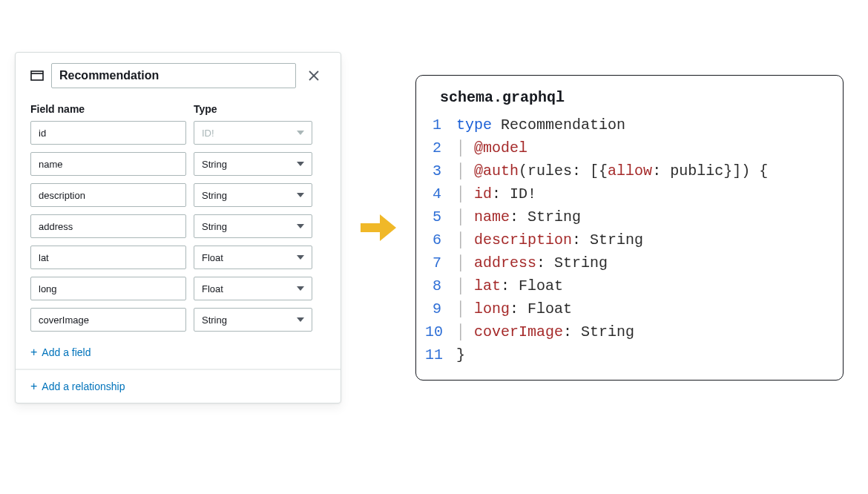  What do you see at coordinates (253, 109) in the screenshot?
I see `field-type-column-header: Type` at bounding box center [253, 109].